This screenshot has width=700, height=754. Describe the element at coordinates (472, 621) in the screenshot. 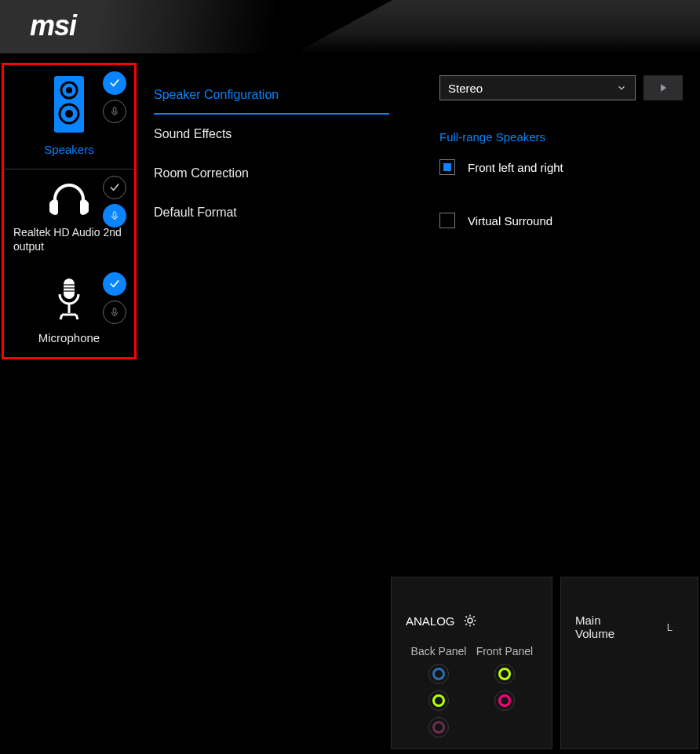

I see `analog-header: ANALOG` at that location.